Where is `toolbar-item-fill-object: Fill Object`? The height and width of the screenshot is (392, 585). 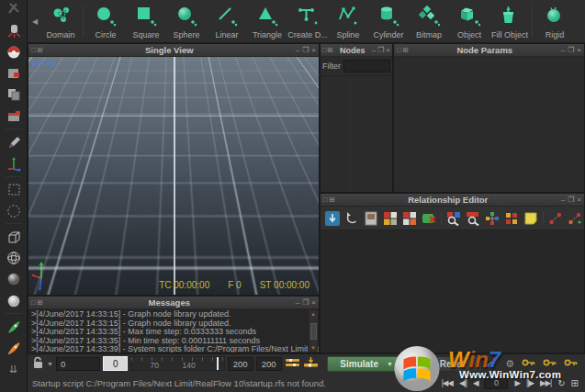
toolbar-item-fill-object: Fill Object is located at coordinates (510, 21).